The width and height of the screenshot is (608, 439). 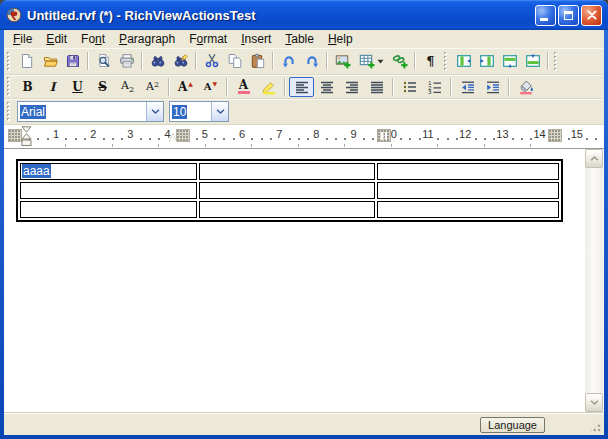 What do you see at coordinates (180, 61) in the screenshot?
I see `find-replace-button` at bounding box center [180, 61].